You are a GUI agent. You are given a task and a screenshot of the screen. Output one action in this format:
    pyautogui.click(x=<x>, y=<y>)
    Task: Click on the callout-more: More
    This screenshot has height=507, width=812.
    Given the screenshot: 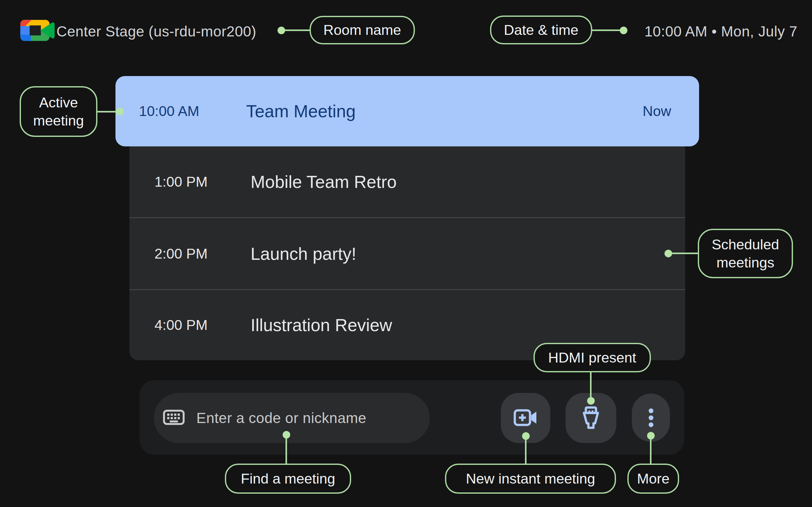 What is the action you would take?
    pyautogui.click(x=653, y=479)
    